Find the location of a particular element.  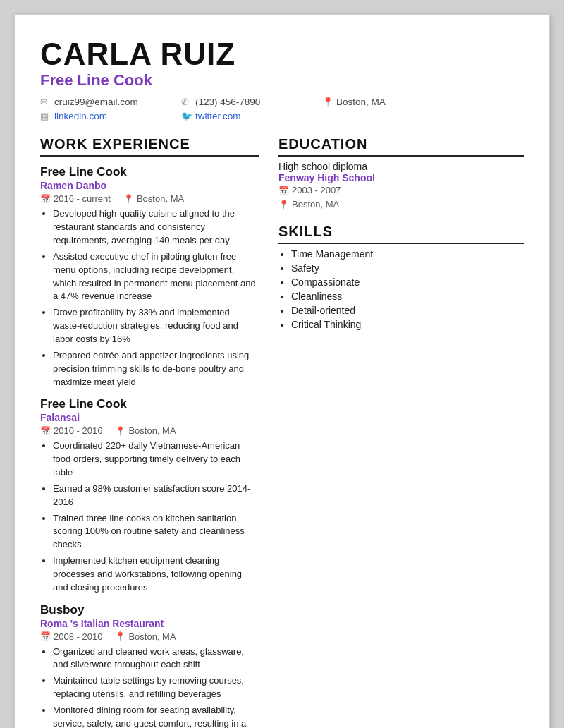

job-2: Free Line Cook Falansai 📅 2010 - 2016 📍 … is located at coordinates (149, 495).